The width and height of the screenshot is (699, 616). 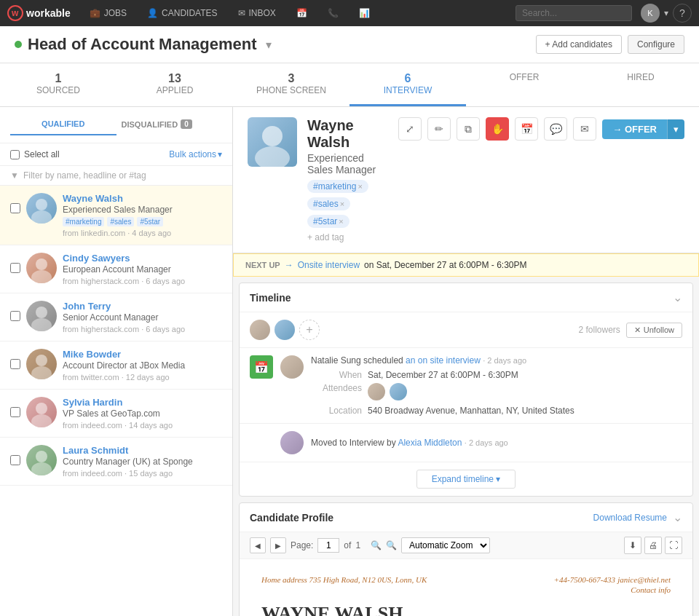 I want to click on filter-bar: ▼ Filter by name, headline or #tag, so click(x=116, y=176).